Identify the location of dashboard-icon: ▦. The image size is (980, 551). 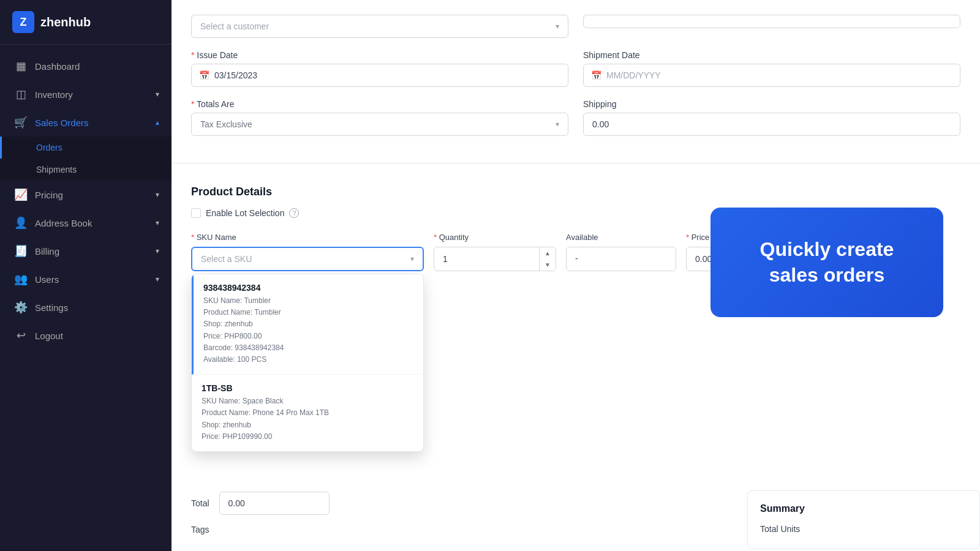
(21, 66).